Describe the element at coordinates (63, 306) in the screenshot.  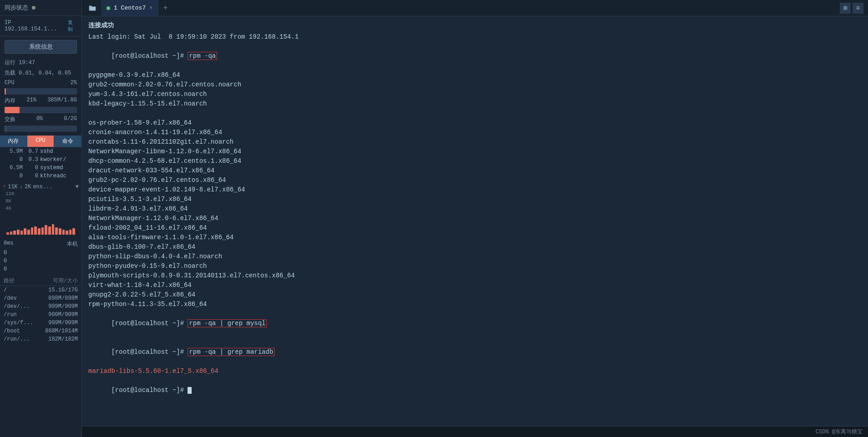
I see `disk-avail-2: 909M/909M` at that location.